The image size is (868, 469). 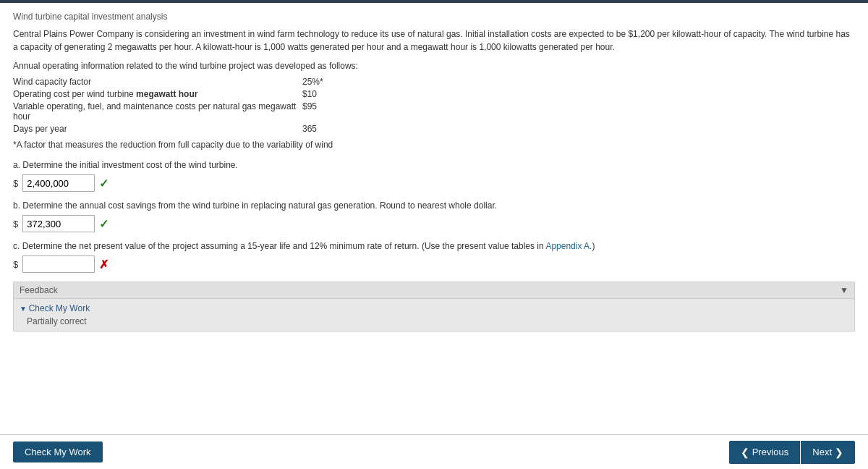 I want to click on question-b-input-row: $ ✓, so click(x=434, y=224).